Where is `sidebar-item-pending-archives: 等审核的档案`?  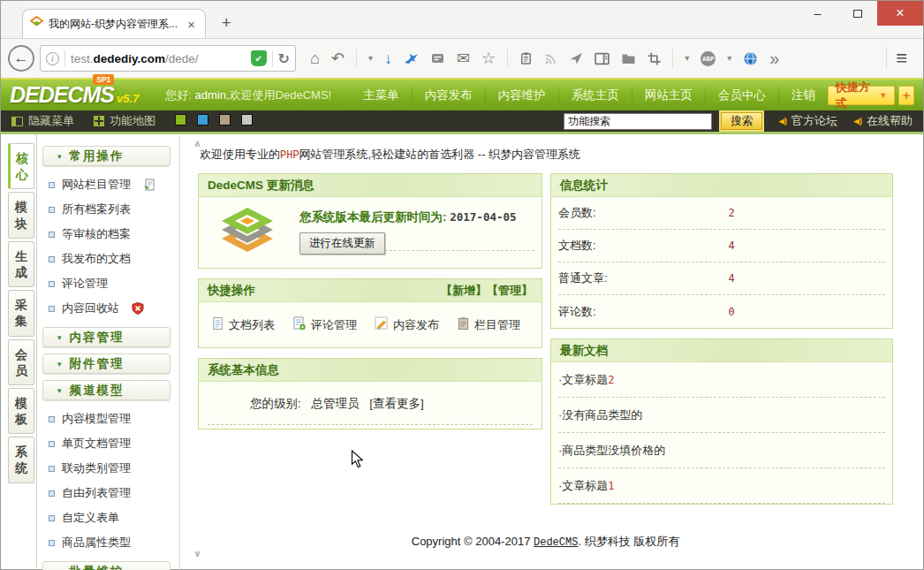 sidebar-item-pending-archives: 等审核的档案 is located at coordinates (106, 234).